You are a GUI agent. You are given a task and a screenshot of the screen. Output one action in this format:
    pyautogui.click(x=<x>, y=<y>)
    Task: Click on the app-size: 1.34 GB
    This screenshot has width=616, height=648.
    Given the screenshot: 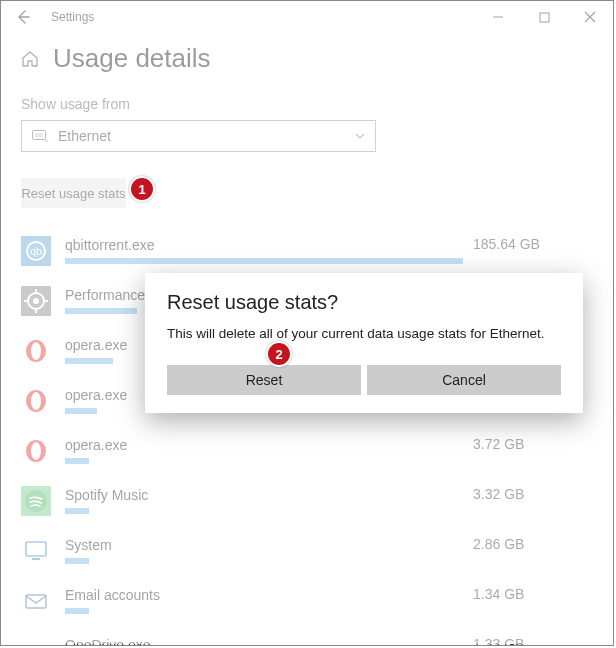 What is the action you would take?
    pyautogui.click(x=528, y=594)
    